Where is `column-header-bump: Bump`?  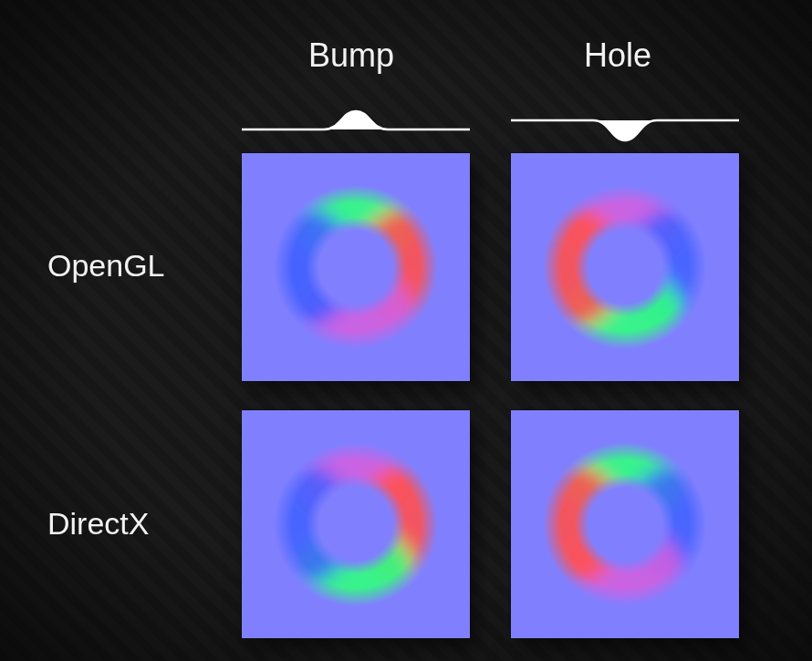 column-header-bump: Bump is located at coordinates (351, 56).